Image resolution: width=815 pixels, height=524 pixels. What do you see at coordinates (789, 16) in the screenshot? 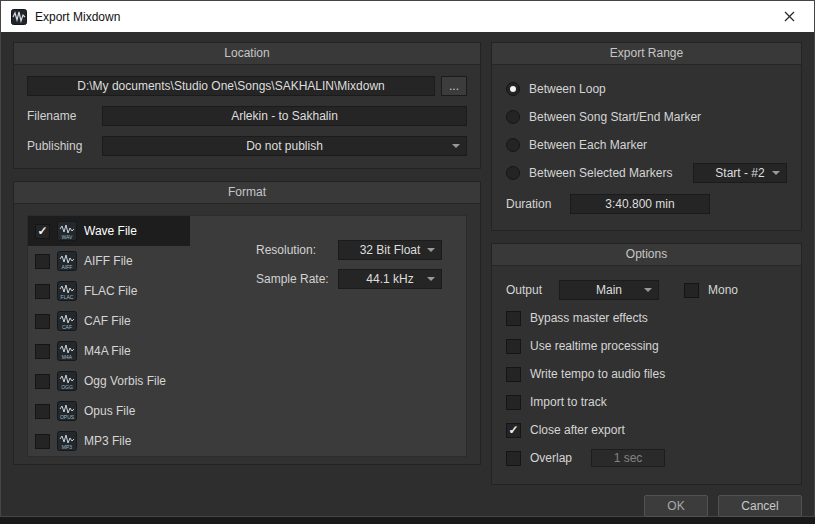
I see `close-button` at bounding box center [789, 16].